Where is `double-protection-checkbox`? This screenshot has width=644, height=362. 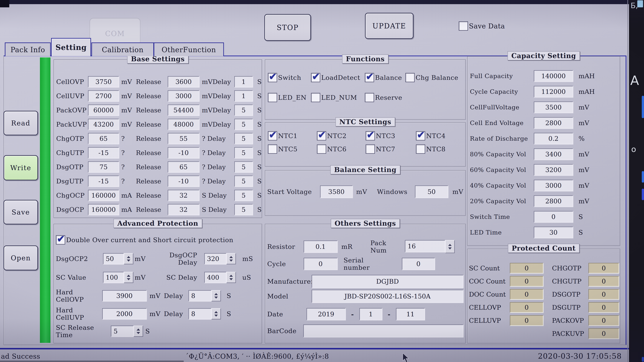
double-protection-checkbox is located at coordinates (60, 240).